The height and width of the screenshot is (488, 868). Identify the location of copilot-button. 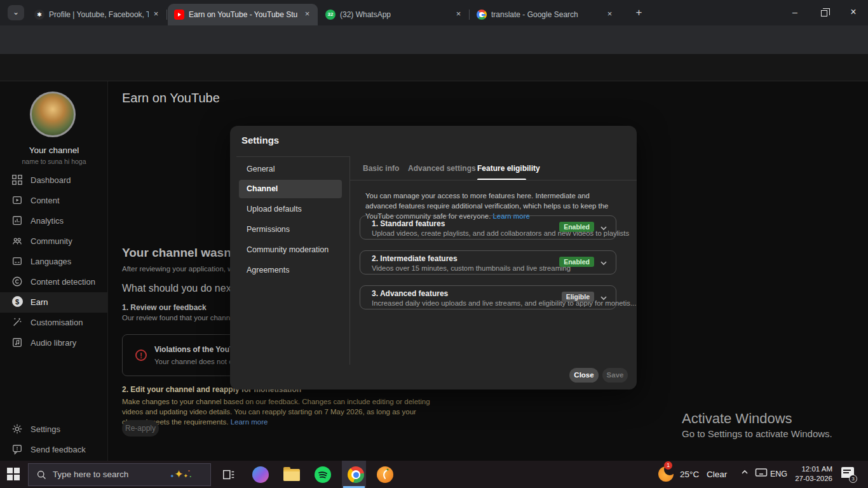
(261, 475).